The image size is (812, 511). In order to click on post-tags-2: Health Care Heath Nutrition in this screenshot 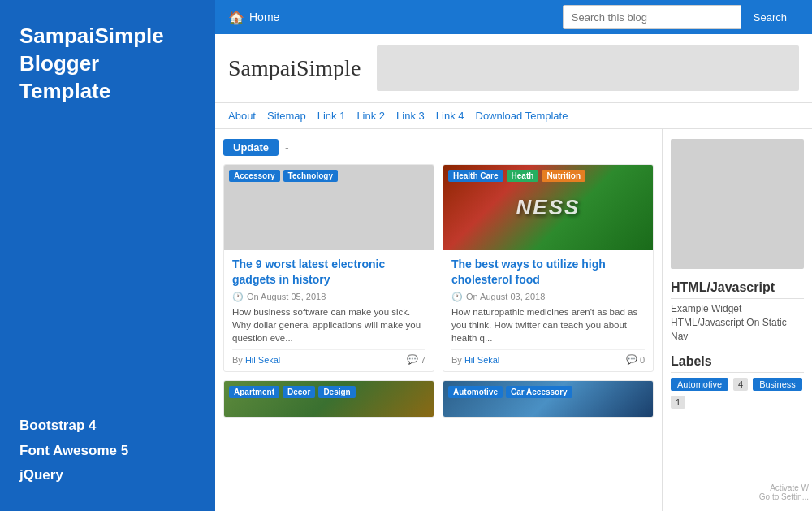, I will do `click(516, 175)`.